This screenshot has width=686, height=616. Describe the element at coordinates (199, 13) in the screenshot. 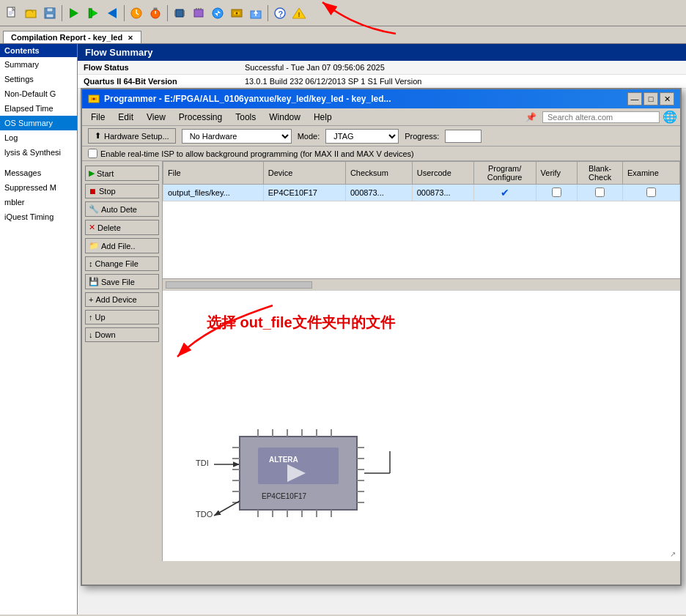

I see `chip2-icon` at that location.